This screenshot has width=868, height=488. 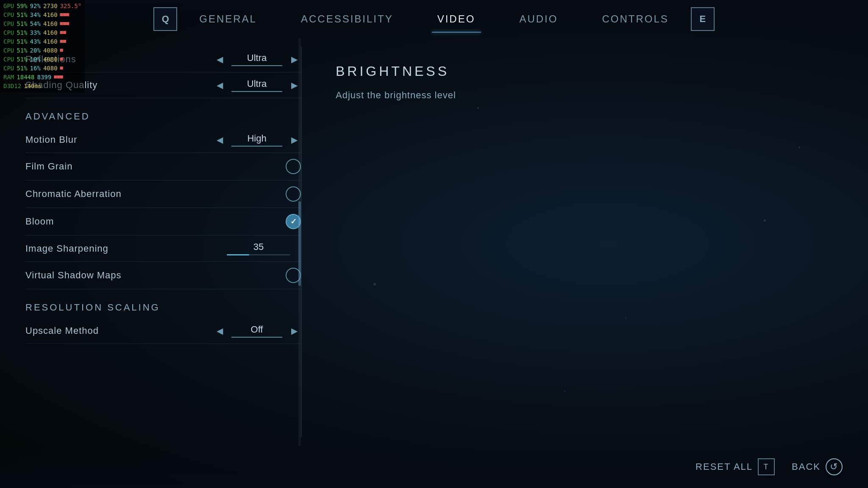 What do you see at coordinates (74, 275) in the screenshot?
I see `virtual-shadow-maps-label: Virtual Shadow Maps` at bounding box center [74, 275].